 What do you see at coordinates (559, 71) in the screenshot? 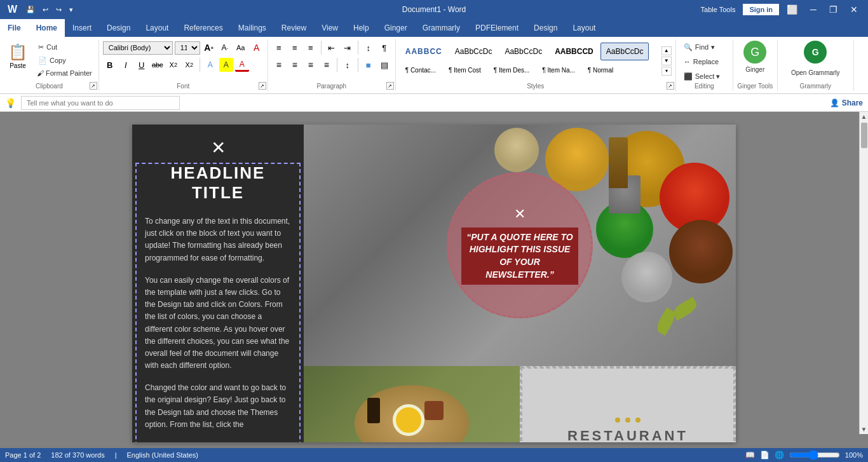
I see `style-item-itemna: ¶ Item Na...` at bounding box center [559, 71].